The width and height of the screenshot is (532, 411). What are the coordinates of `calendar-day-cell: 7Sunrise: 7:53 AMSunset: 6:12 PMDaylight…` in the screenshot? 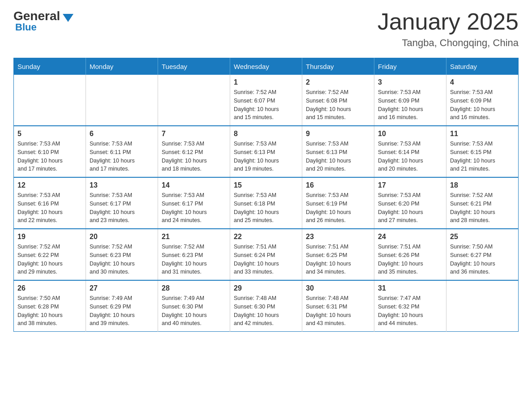 It's located at (194, 151).